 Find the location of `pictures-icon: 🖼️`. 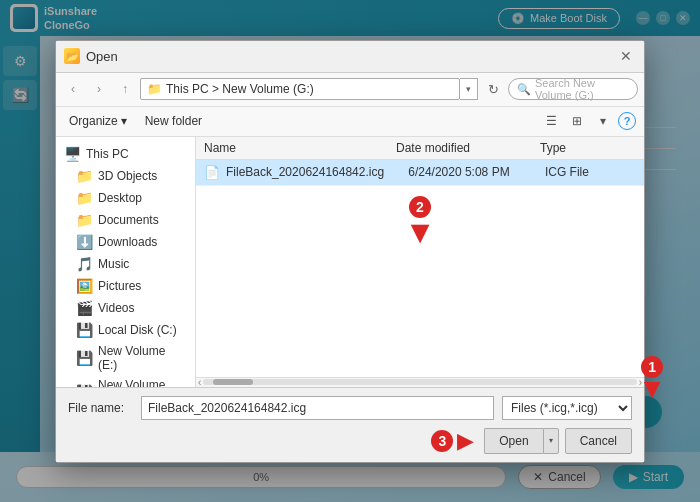

pictures-icon: 🖼️ is located at coordinates (84, 286).